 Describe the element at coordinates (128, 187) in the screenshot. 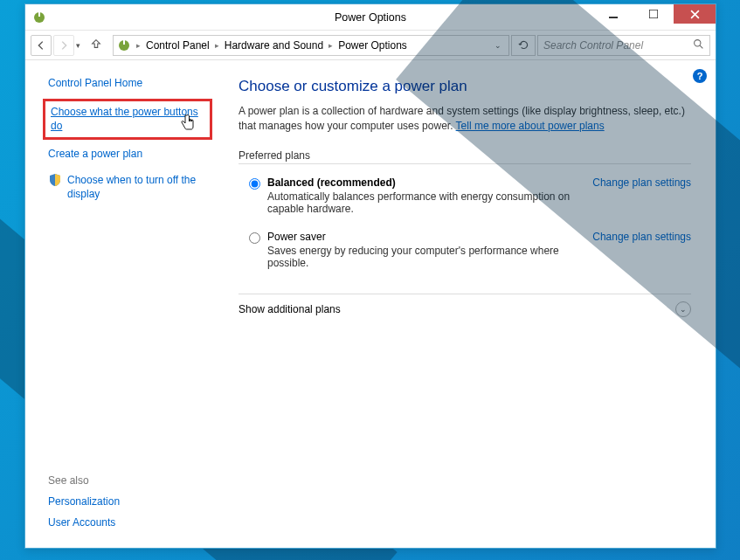

I see `turn-off-display-link: Choose when to turn off the display` at that location.